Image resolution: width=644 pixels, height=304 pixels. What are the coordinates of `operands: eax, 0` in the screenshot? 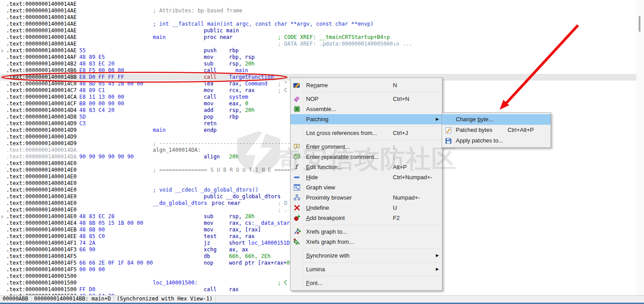 It's located at (238, 104).